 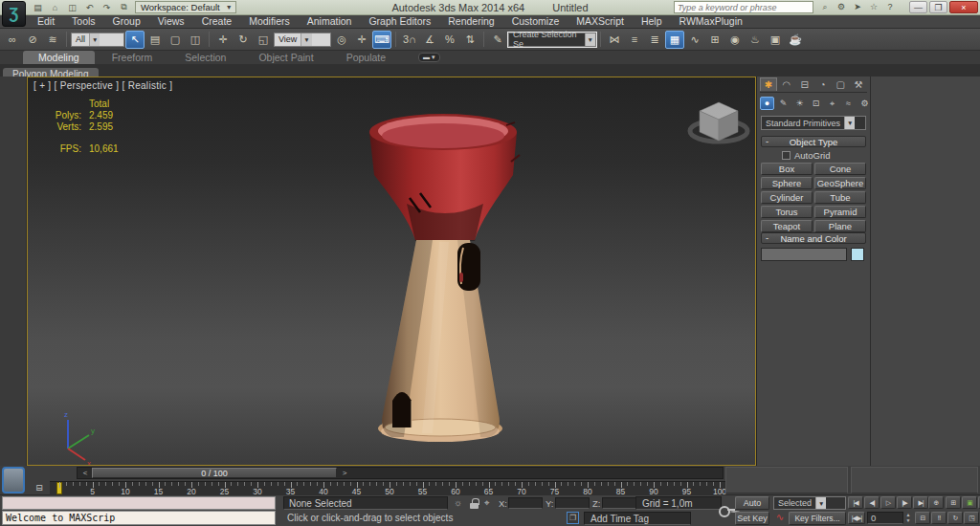 What do you see at coordinates (752, 503) in the screenshot?
I see `auto-key-button: Auto Key` at bounding box center [752, 503].